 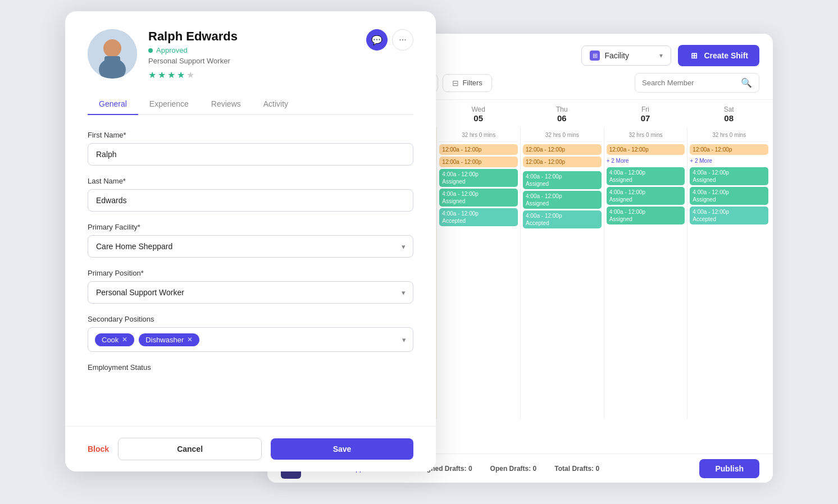 What do you see at coordinates (697, 83) in the screenshot?
I see `search-box: 🔍` at bounding box center [697, 83].